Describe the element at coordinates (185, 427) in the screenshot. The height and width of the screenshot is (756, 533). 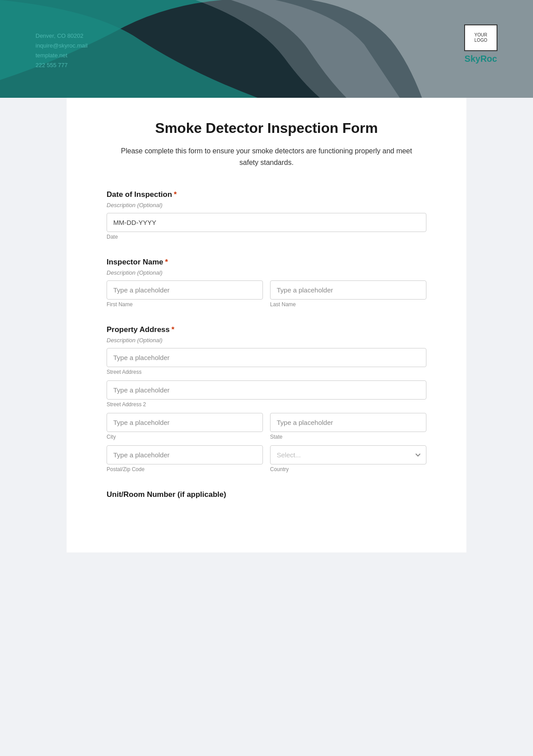
I see `city-col: City` at that location.